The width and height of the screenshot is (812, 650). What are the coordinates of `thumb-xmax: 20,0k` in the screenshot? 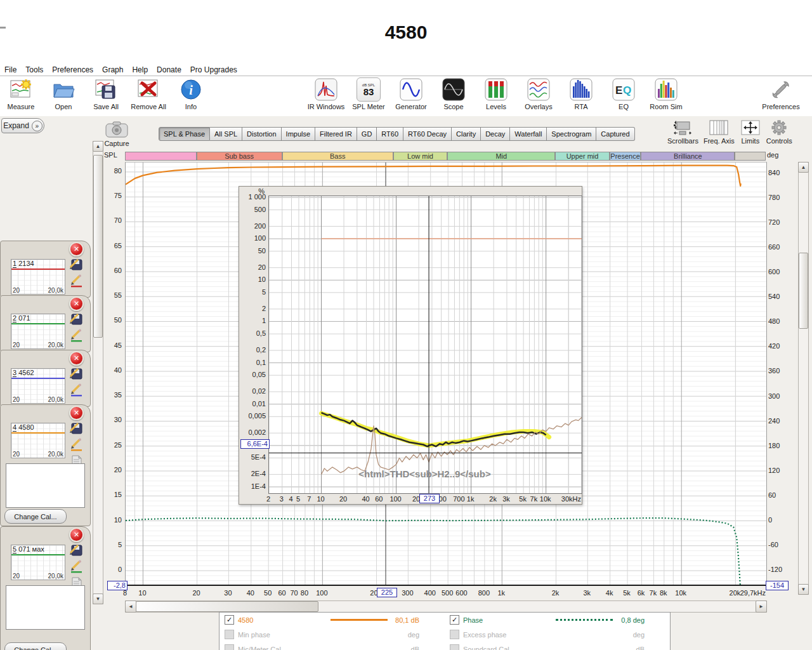 It's located at (56, 454).